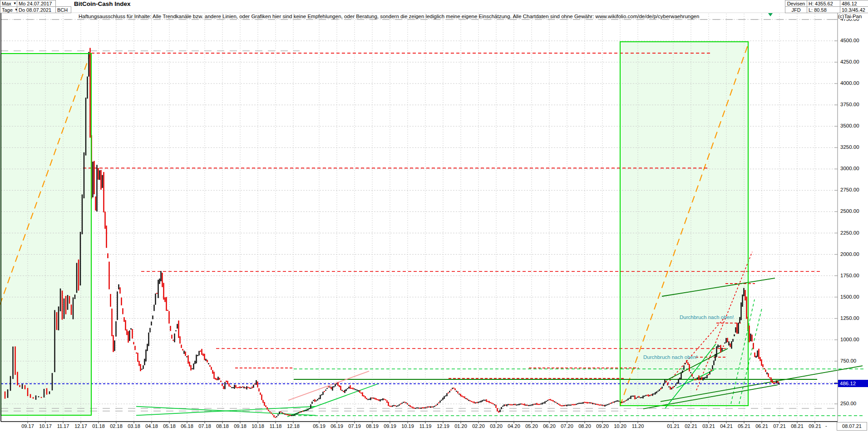 The width and height of the screenshot is (868, 432). What do you see at coordinates (408, 426) in the screenshot?
I see `x-axis-label: 10.19` at bounding box center [408, 426].